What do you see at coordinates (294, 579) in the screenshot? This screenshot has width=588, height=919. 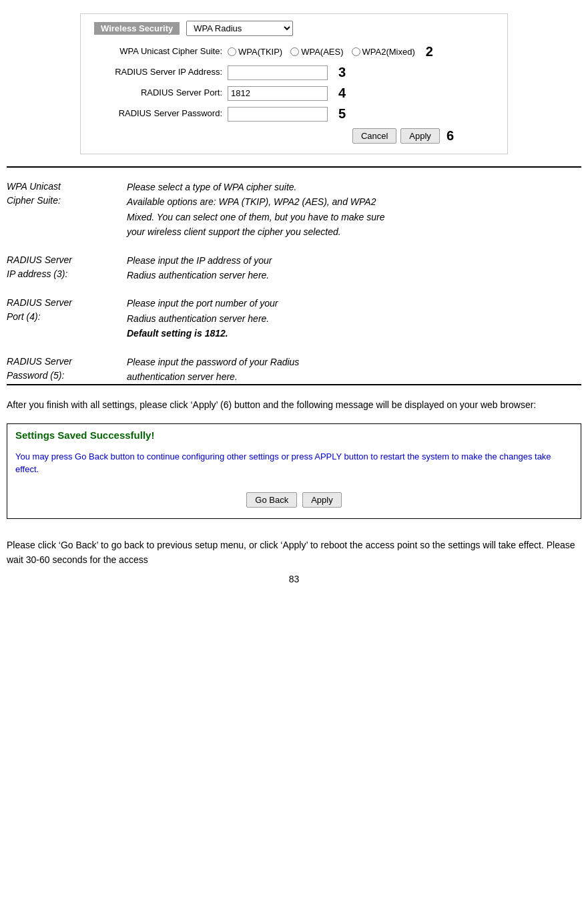 I see `page-number: 83` at bounding box center [294, 579].